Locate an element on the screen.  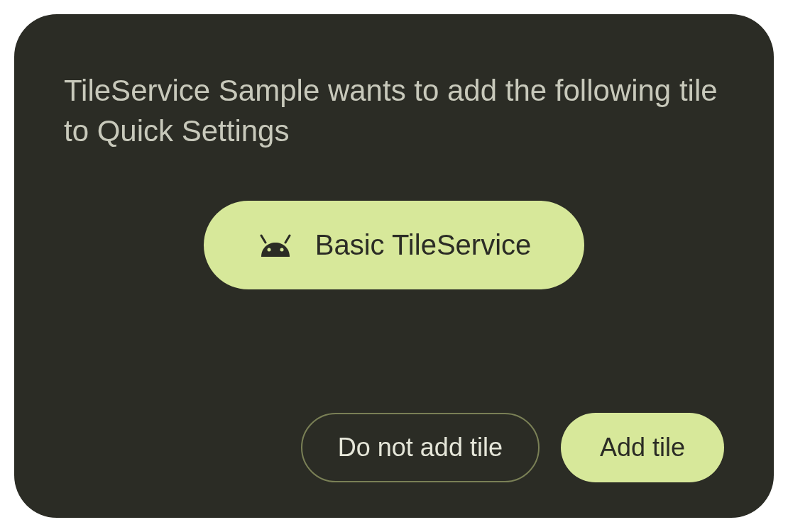
dialog-message: TileService Sample wants to add the foll… is located at coordinates (394, 111).